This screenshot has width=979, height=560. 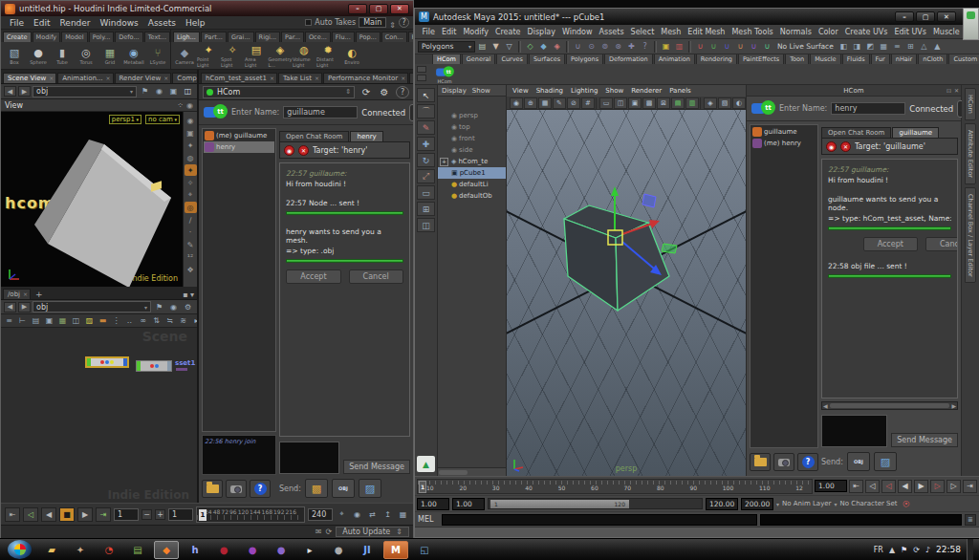 What do you see at coordinates (629, 59) in the screenshot?
I see `shelf-tab: Deformation` at bounding box center [629, 59].